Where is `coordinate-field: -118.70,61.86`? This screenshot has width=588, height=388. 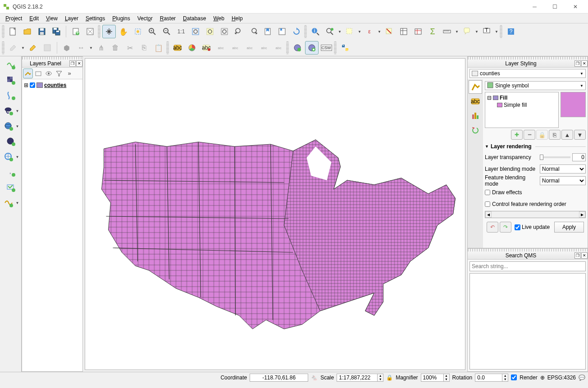 coordinate-field: -118.70,61.86 is located at coordinates (279, 378).